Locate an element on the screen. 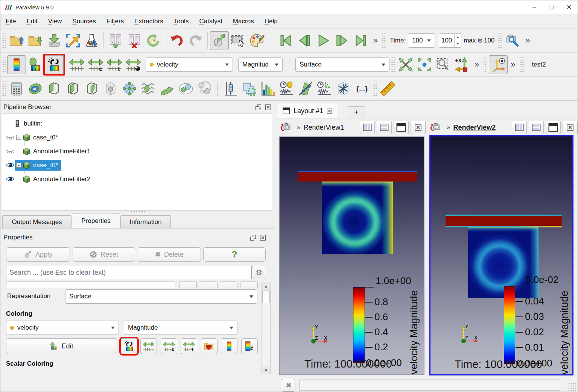 The image size is (578, 392). split-horizontal-icon is located at coordinates (367, 127).